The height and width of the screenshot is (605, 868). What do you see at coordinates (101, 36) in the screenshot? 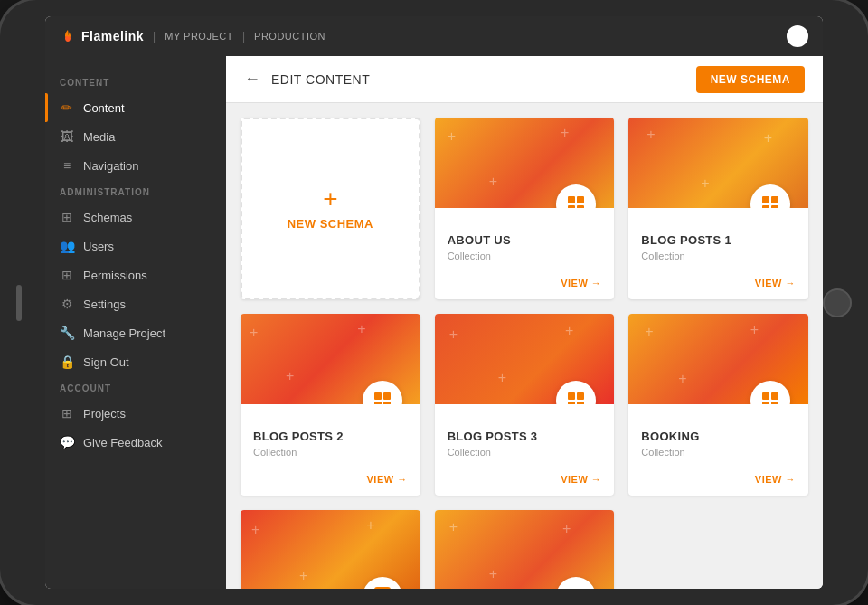
I see `logo: Flamelink` at bounding box center [101, 36].